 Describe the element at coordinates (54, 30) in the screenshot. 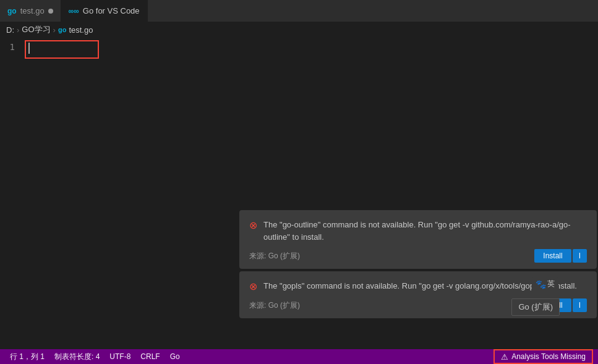

I see `breadcrumb-sep2: ›` at that location.